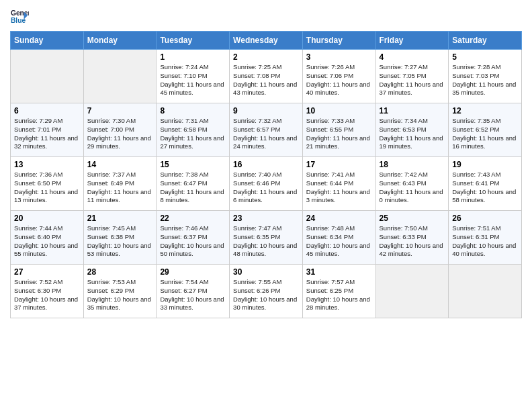  What do you see at coordinates (412, 242) in the screenshot?
I see `cell-sun-info: Sunrise: 7:50 AMSunset: 6:33 PMDaylight:…` at bounding box center [412, 242].